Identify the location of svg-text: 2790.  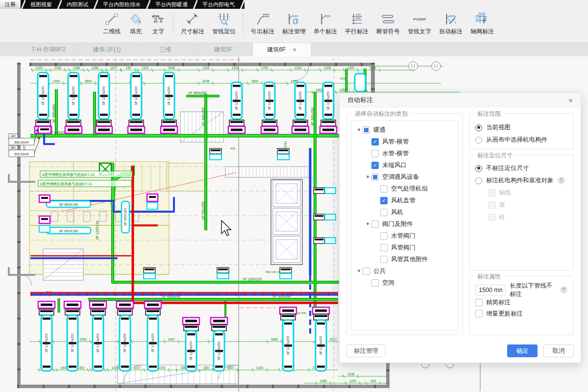
(265, 68).